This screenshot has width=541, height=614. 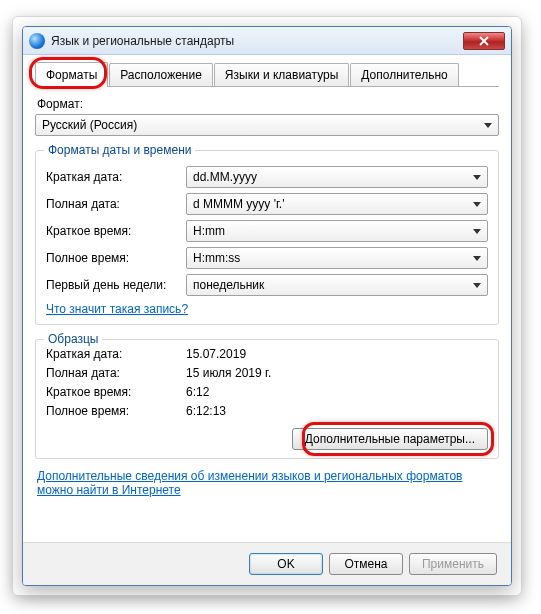 What do you see at coordinates (282, 75) in the screenshot?
I see `tab-label: Языки и клавиатуры` at bounding box center [282, 75].